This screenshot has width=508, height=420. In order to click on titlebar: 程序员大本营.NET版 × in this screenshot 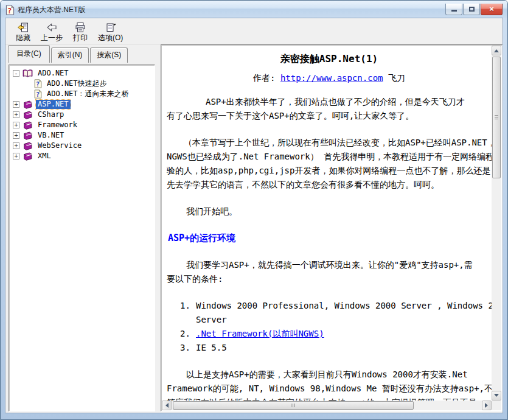, I will do `click(254, 9)`.